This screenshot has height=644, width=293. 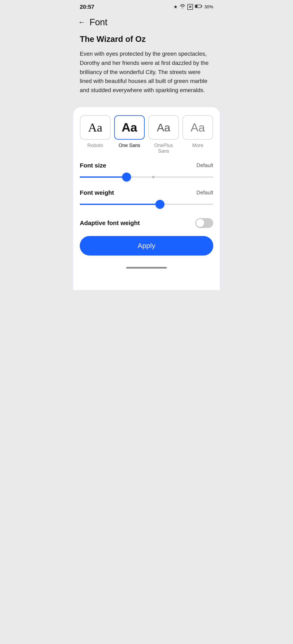 What do you see at coordinates (93, 166) in the screenshot?
I see `font-size-label: Font size` at bounding box center [93, 166].